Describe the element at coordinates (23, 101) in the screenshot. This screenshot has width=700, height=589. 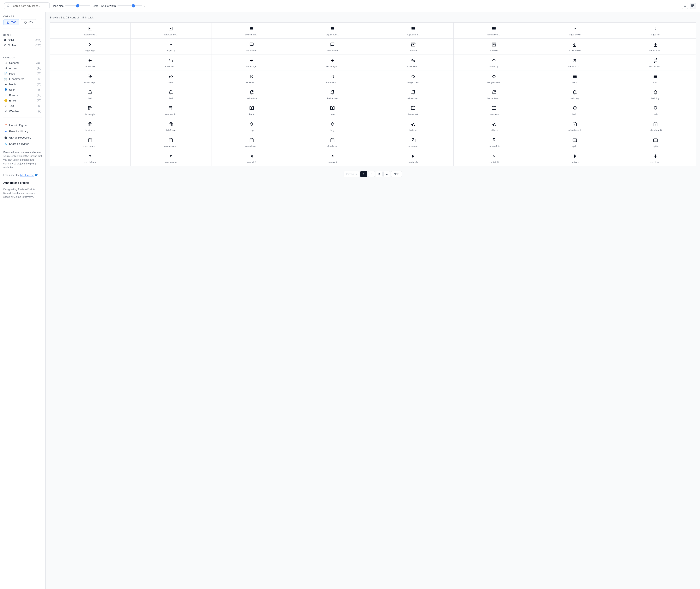
I see `cat-emoji: 😊 Emoji (10)` at that location.